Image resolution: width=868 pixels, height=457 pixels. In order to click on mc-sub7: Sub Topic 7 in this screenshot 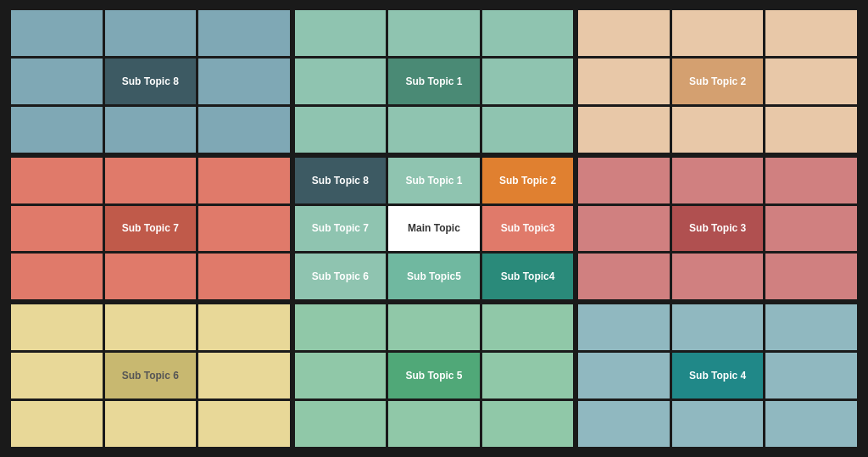, I will do `click(341, 229)`.